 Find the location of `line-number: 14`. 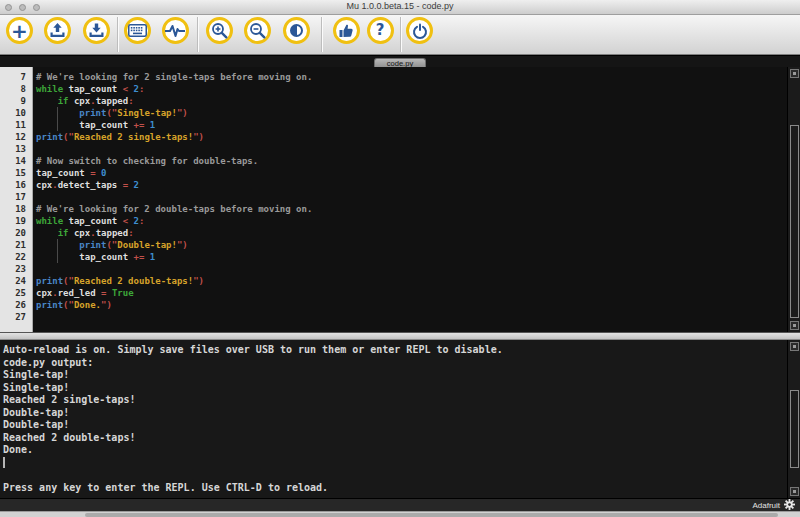

line-number: 14 is located at coordinates (16, 161).